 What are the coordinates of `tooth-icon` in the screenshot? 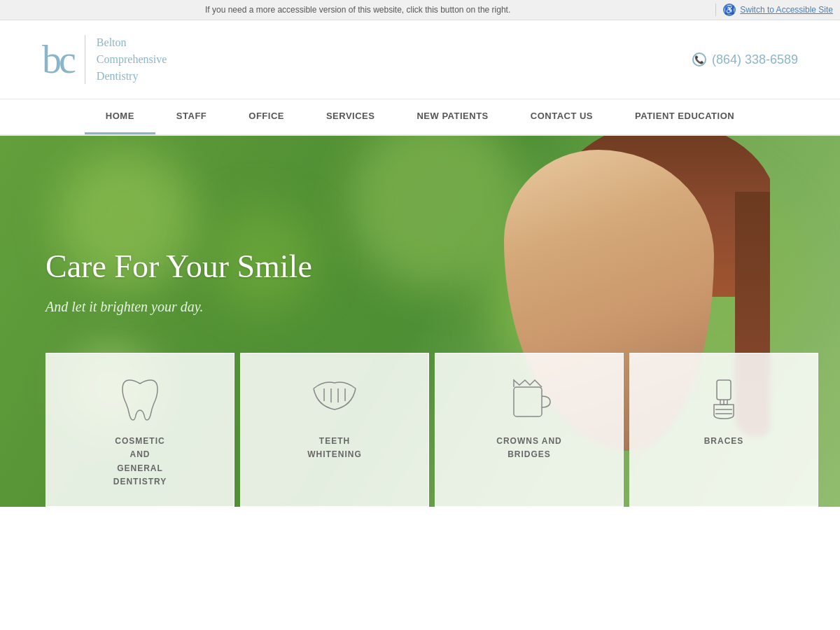 It's located at (140, 399).